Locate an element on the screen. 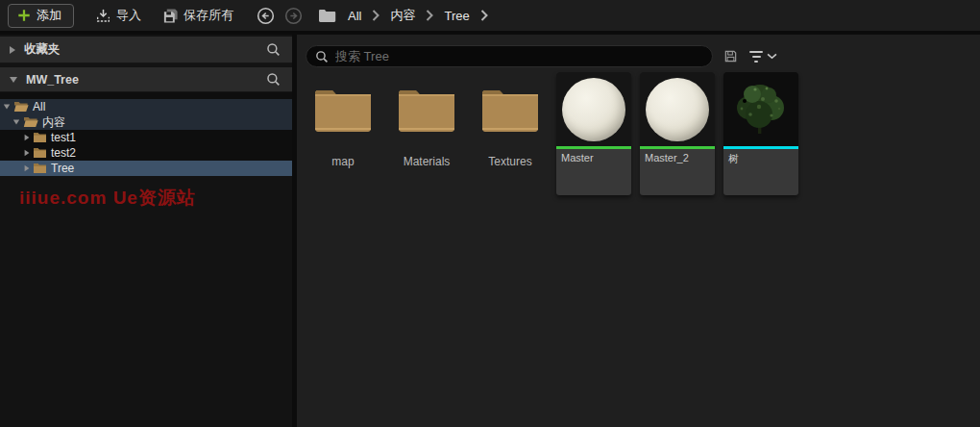  top-toolbar: 添加 导入 保存所有 is located at coordinates (490, 16).